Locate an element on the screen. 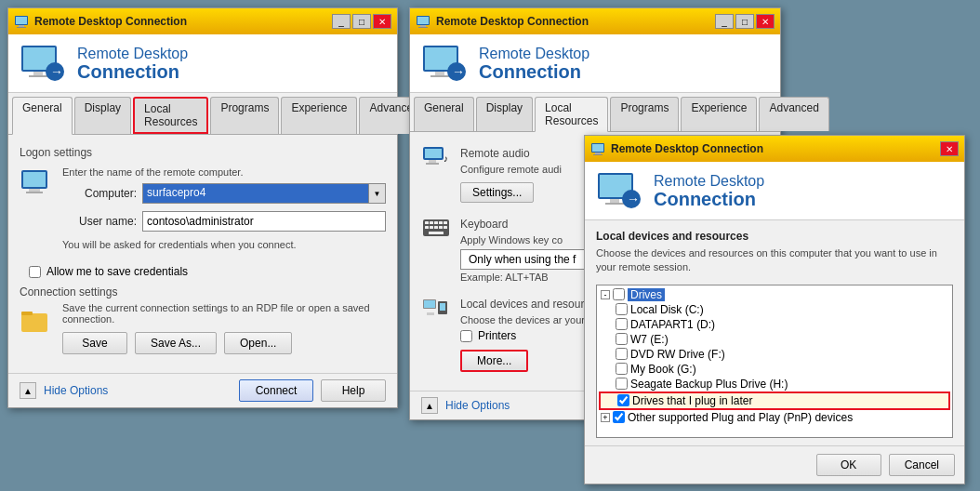 Image resolution: width=980 pixels, height=491 pixels. dropdown-arrow: ▼ is located at coordinates (377, 193).